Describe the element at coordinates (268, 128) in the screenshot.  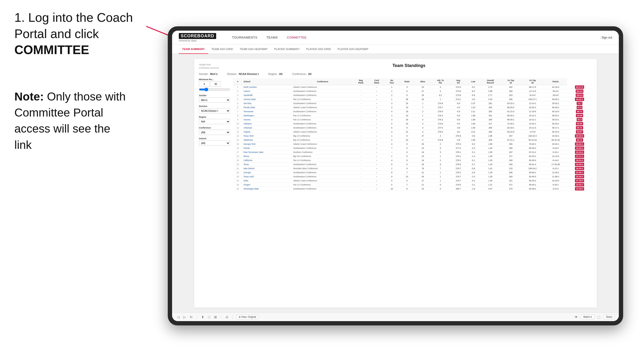
I see `table-cell: Arkansas` at that location.